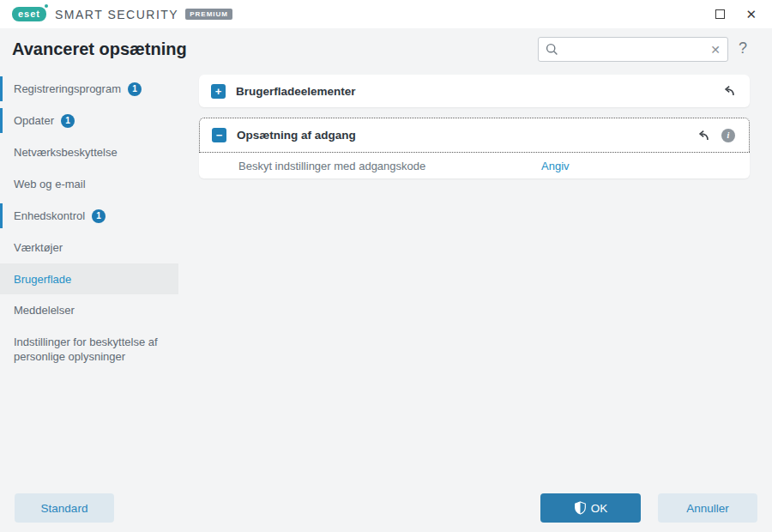 This screenshot has height=532, width=772. What do you see at coordinates (45, 311) in the screenshot?
I see `sidebar-item-label: Meddelelser` at bounding box center [45, 311].